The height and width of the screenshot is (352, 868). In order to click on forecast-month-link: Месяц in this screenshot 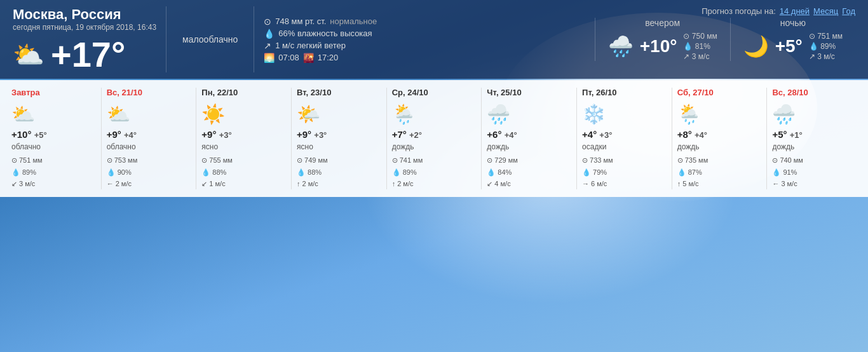, I will do `click(826, 11)`.